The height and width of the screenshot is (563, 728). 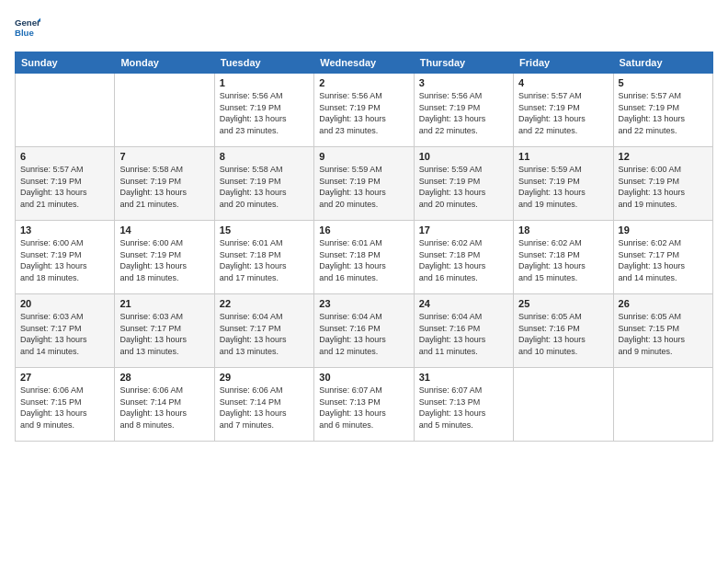 I want to click on day-number: 4, so click(x=563, y=83).